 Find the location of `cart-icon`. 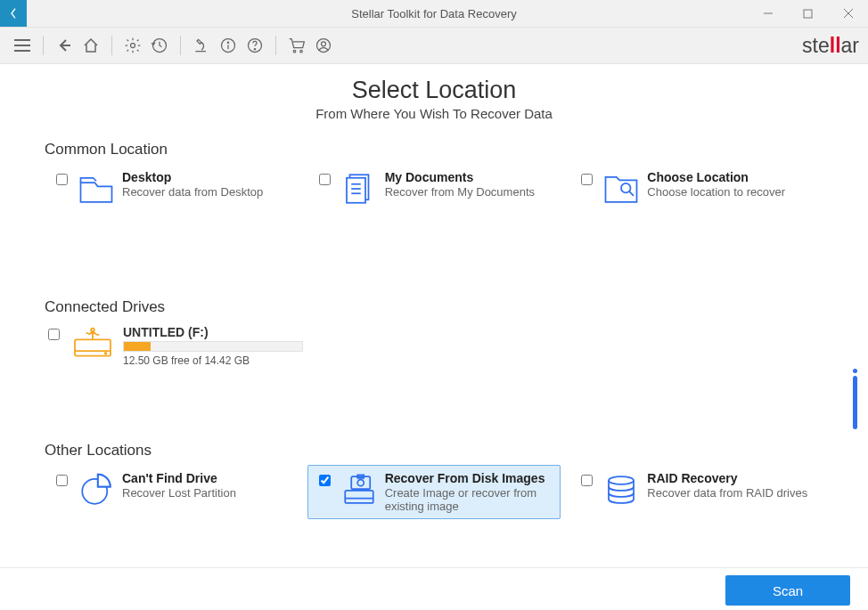

cart-icon is located at coordinates (297, 45).